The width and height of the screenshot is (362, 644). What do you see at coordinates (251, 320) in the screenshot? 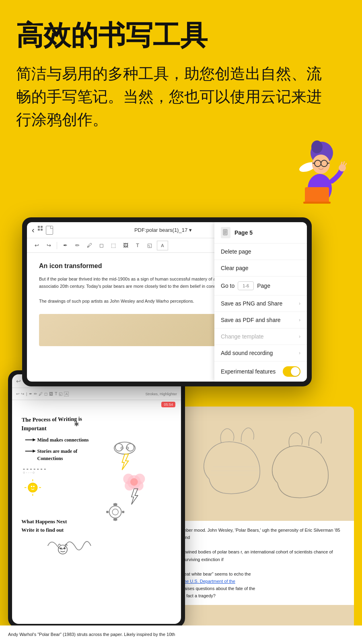
I see `save-pdf-label: Save as PDF and share` at bounding box center [251, 320].